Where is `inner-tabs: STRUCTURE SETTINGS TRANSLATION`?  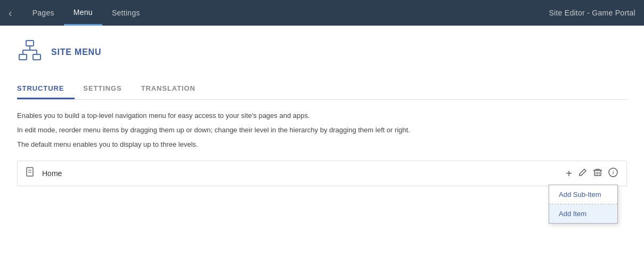 inner-tabs: STRUCTURE SETTINGS TRANSLATION is located at coordinates (322, 90).